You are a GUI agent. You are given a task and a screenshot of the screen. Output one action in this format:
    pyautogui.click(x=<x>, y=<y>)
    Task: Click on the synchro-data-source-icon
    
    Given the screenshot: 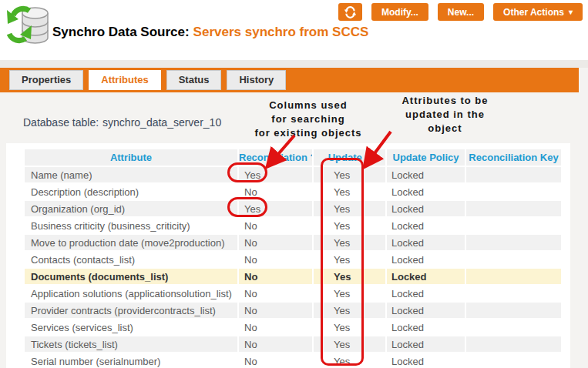 What is the action you would take?
    pyautogui.click(x=28, y=25)
    